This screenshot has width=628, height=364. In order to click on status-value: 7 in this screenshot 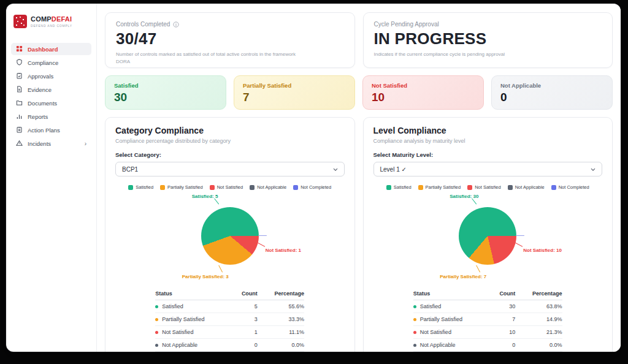, I will do `click(294, 97)`.